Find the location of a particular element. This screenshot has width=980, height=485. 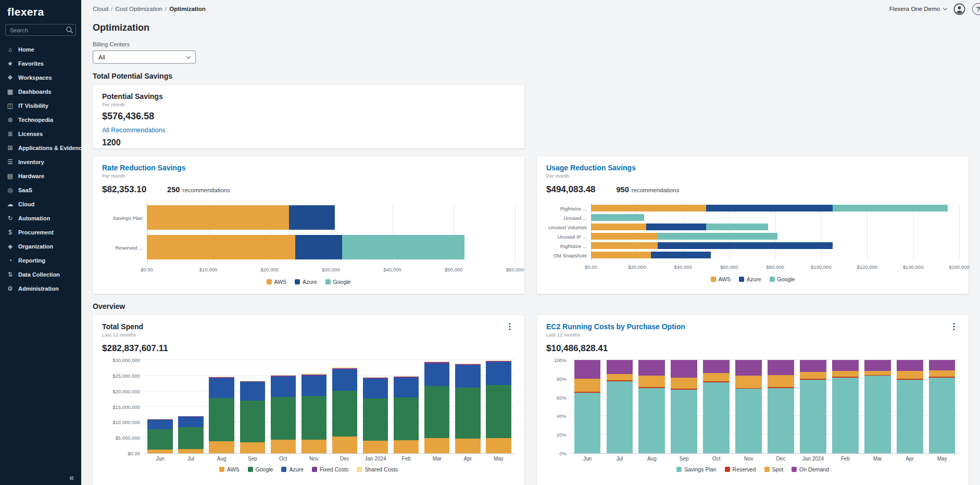

sidebar-item-saas: ◎SaaS is located at coordinates (41, 190).